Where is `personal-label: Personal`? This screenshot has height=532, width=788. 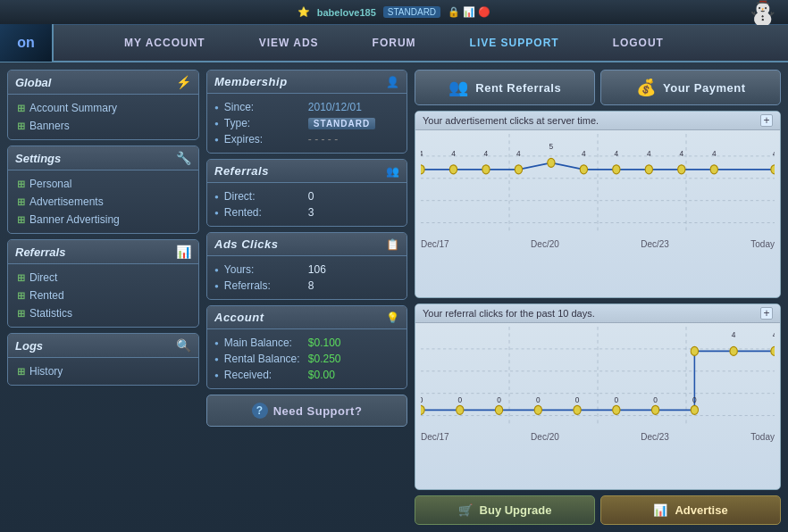 personal-label: Personal is located at coordinates (50, 184).